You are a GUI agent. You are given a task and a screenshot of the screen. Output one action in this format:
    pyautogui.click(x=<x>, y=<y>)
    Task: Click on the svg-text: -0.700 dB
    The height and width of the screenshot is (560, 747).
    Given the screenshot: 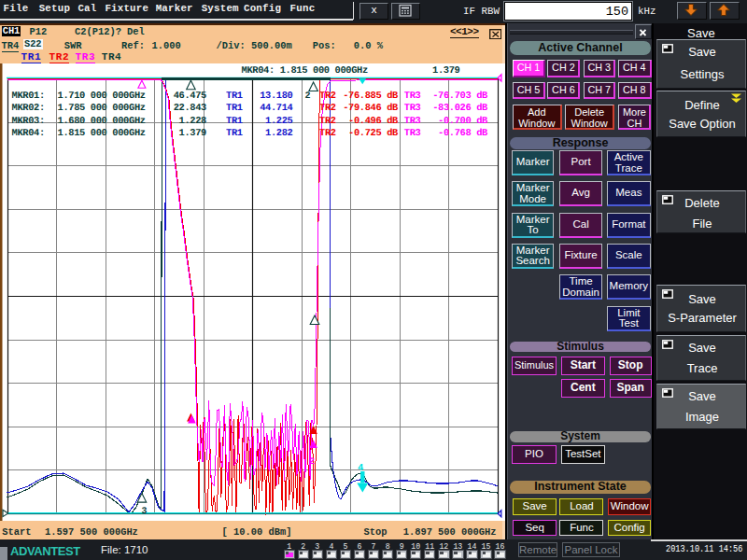 What is the action you would take?
    pyautogui.click(x=463, y=121)
    